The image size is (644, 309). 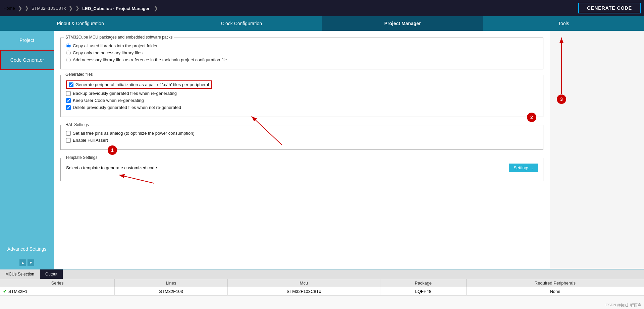 What do you see at coordinates (16, 8) in the screenshot?
I see `breadcrumb-home: Home ❯` at bounding box center [16, 8].